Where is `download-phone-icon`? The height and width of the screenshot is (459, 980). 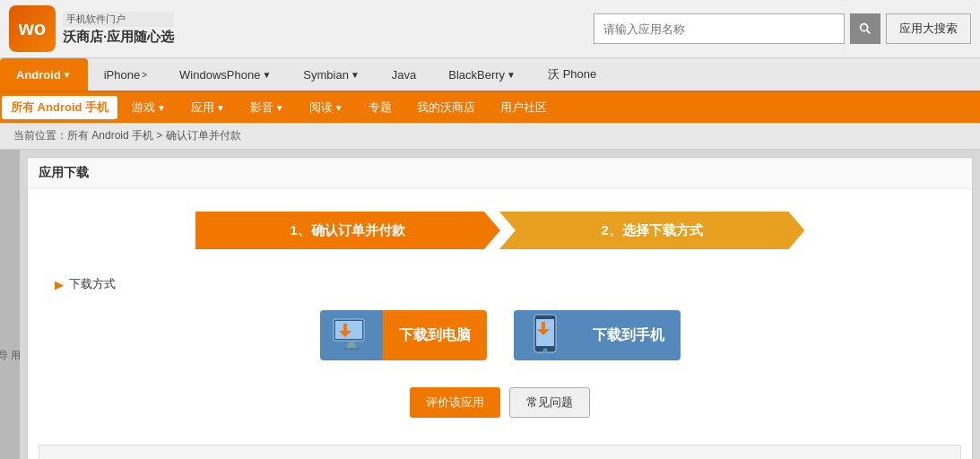
download-phone-icon is located at coordinates (545, 335).